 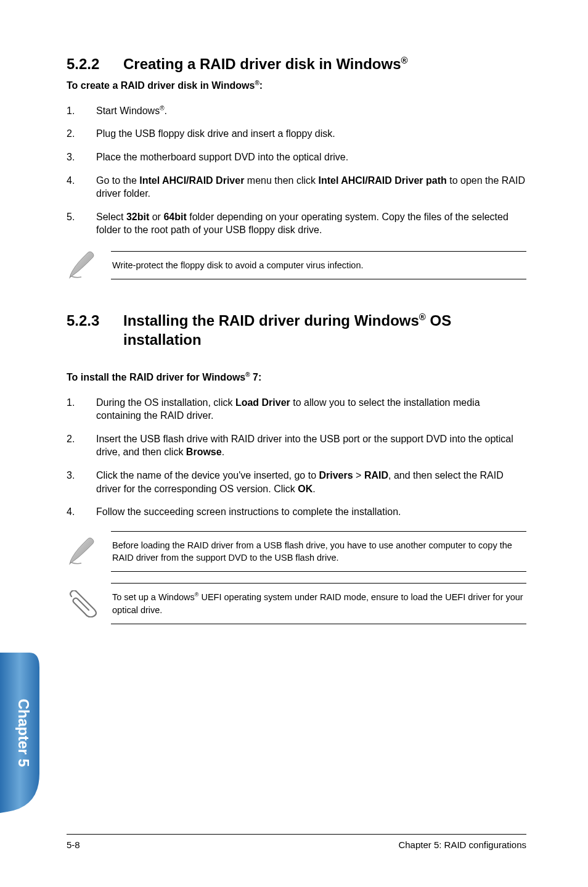 I want to click on step-text: Plug the USB floppy disk drive and inser…, so click(x=216, y=133).